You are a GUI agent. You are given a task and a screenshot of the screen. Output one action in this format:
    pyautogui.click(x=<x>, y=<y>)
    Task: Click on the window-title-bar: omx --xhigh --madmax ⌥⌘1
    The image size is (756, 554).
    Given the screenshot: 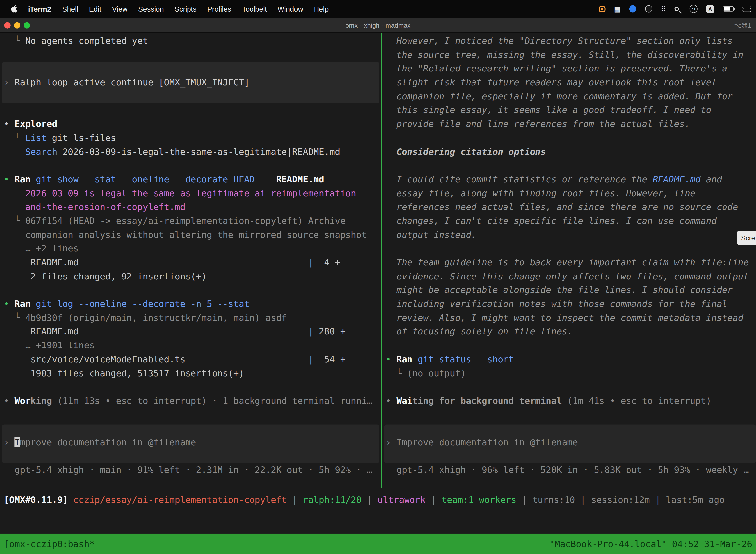 What is the action you would take?
    pyautogui.click(x=378, y=25)
    